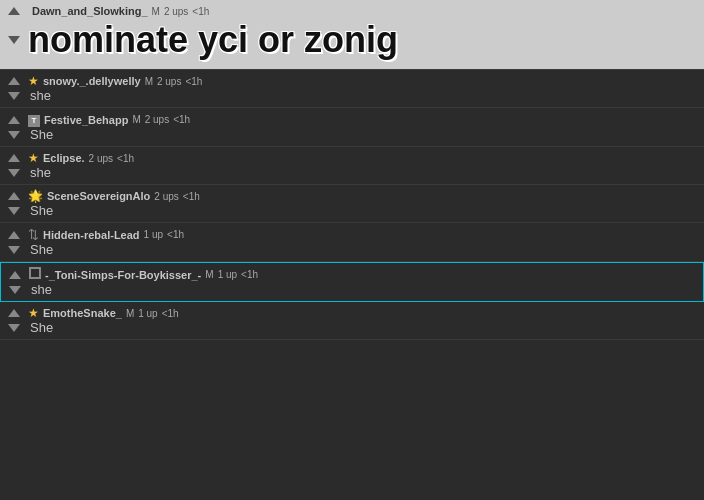 This screenshot has height=500, width=704. Describe the element at coordinates (34, 234) in the screenshot. I see `user-icon: ⇅` at that location.